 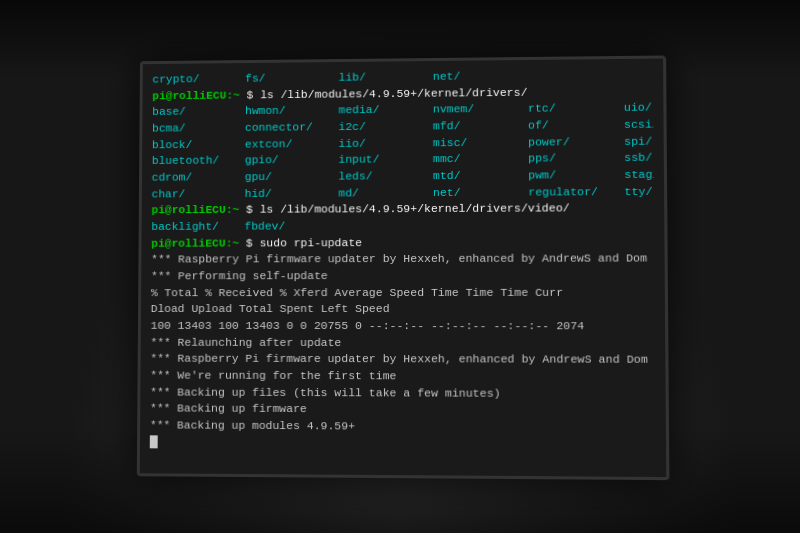 What do you see at coordinates (292, 144) in the screenshot?
I see `dir-entry: extcon/` at bounding box center [292, 144].